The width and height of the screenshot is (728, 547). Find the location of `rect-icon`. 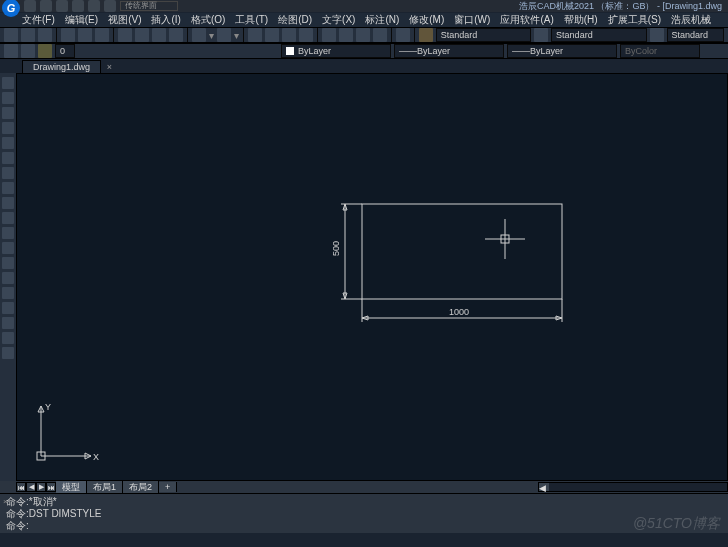

rect-icon is located at coordinates (8, 143).